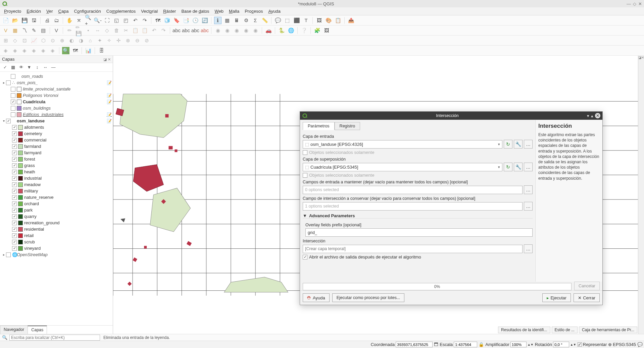 The image size is (644, 348). What do you see at coordinates (640, 4) in the screenshot?
I see `close-button: ✕` at bounding box center [640, 4].